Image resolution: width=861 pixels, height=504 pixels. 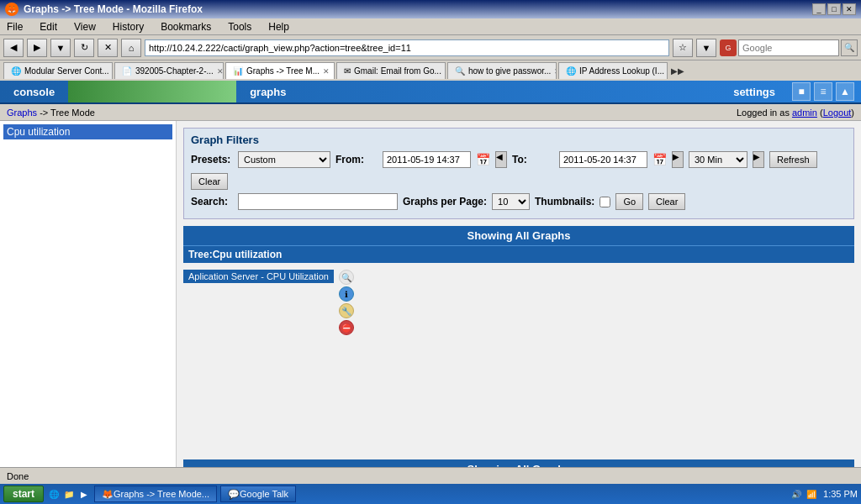 What do you see at coordinates (667, 202) in the screenshot?
I see `clear-button-2: Clear` at bounding box center [667, 202].